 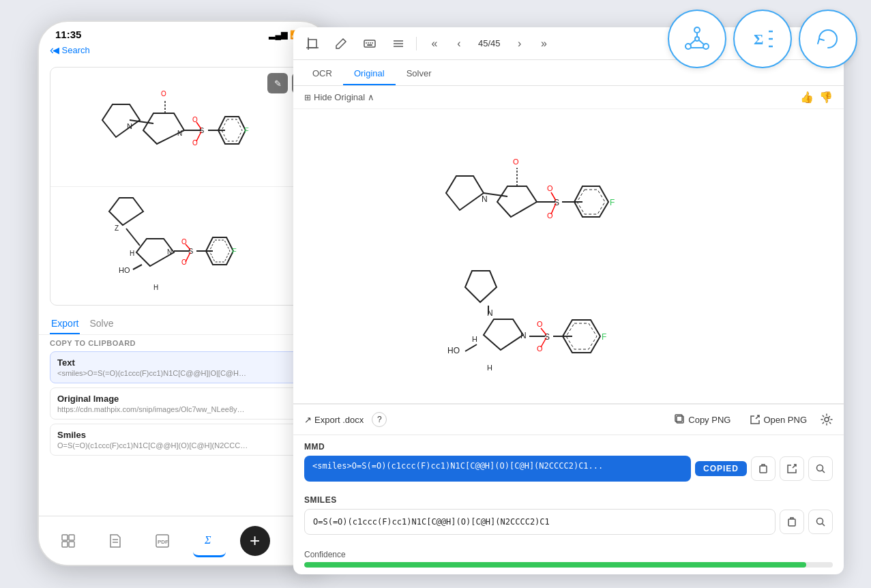 I want to click on desktop-svg-bottom: N H H HO N, so click(x=569, y=323).